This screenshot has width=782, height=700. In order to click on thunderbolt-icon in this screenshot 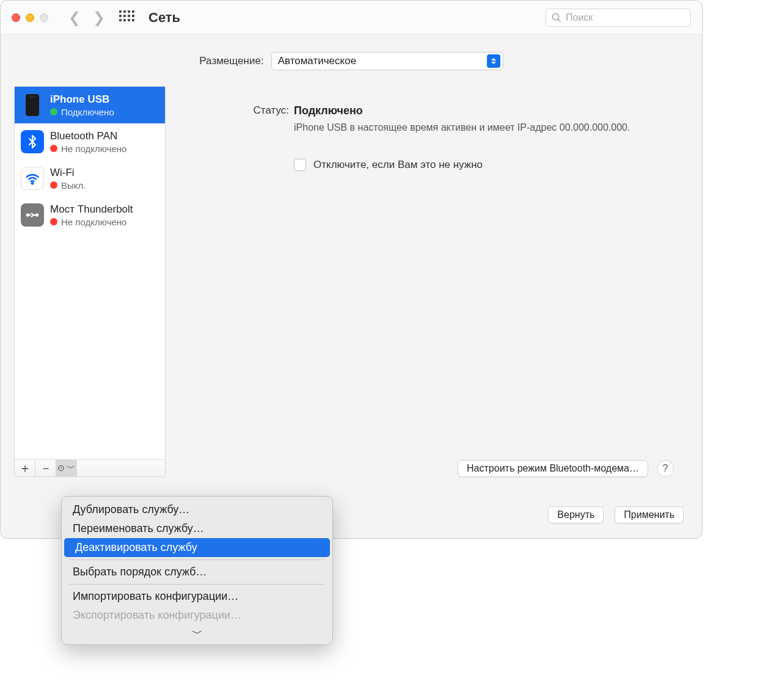, I will do `click(32, 215)`.